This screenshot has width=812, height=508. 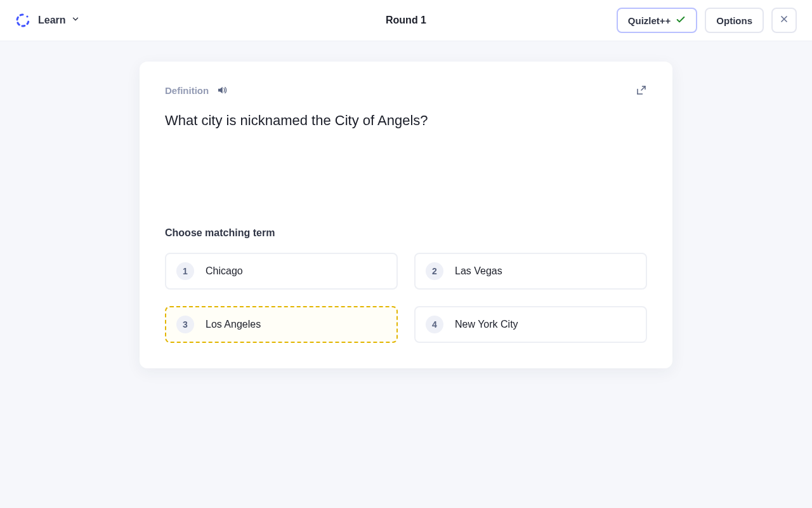 What do you see at coordinates (233, 324) in the screenshot?
I see `choice-text: Los Angeles` at bounding box center [233, 324].